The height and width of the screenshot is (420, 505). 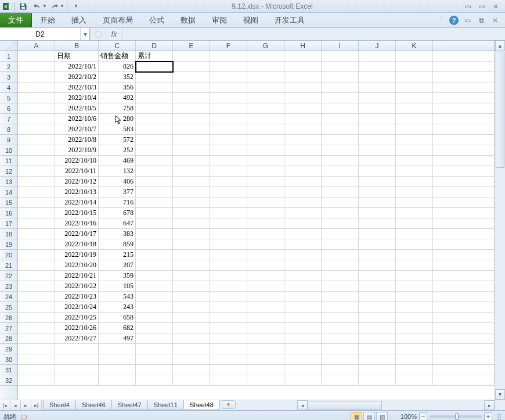 What do you see at coordinates (154, 318) in the screenshot?
I see `cell-D26` at bounding box center [154, 318].